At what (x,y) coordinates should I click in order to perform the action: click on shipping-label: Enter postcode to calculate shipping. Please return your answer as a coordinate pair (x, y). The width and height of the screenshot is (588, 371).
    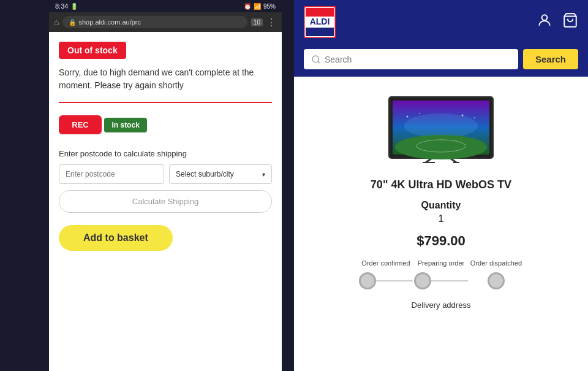
    Looking at the image, I should click on (165, 153).